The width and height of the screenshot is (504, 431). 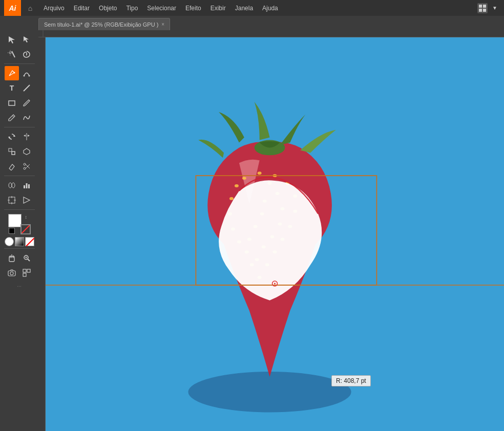 What do you see at coordinates (19, 88) in the screenshot?
I see `type-line-row: T` at bounding box center [19, 88].